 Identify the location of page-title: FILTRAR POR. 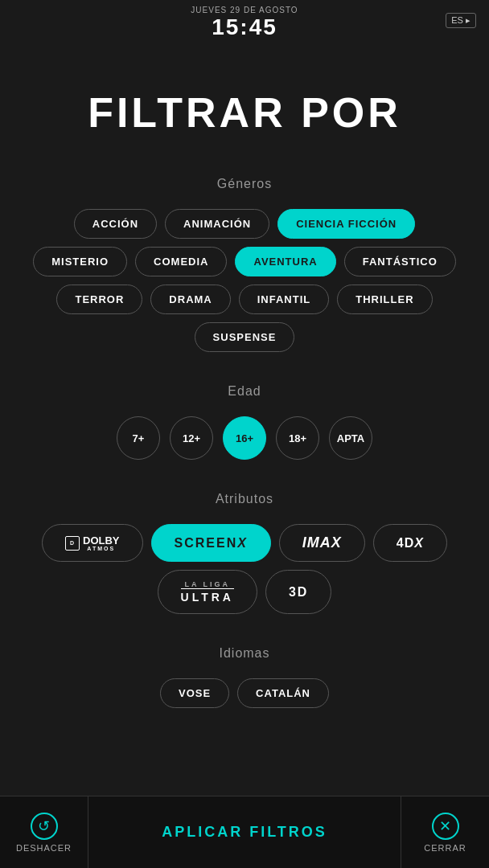
(244, 113).